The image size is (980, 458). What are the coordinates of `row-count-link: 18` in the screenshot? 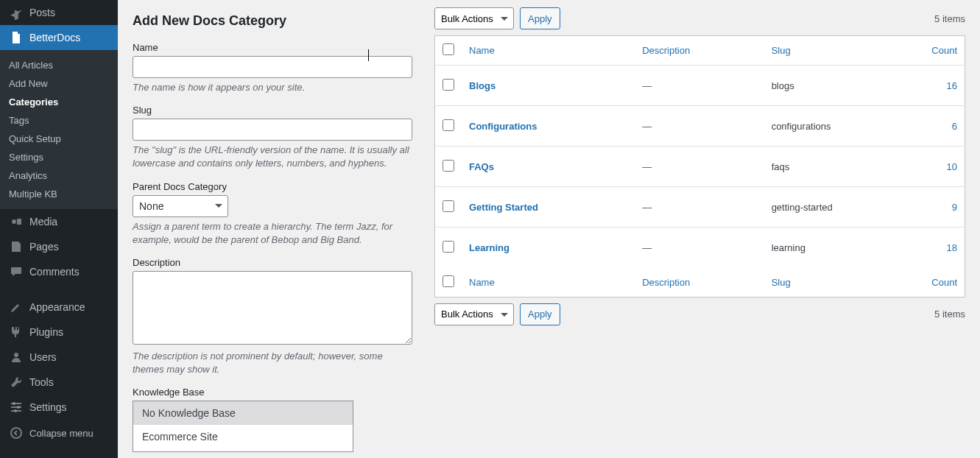 It's located at (952, 247).